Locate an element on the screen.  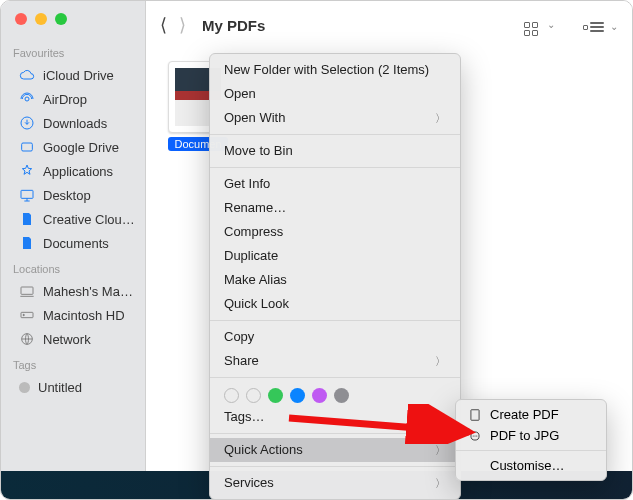
tag-purple is located at coordinates (320, 396).